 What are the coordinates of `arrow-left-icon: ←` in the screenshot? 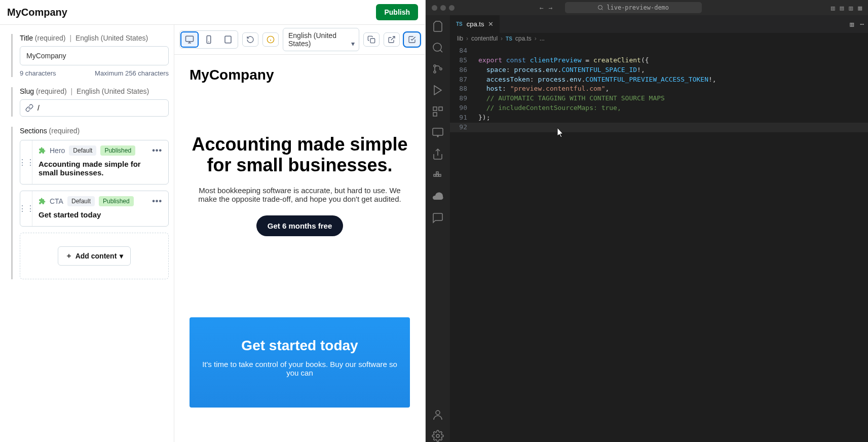 It's located at (542, 8).